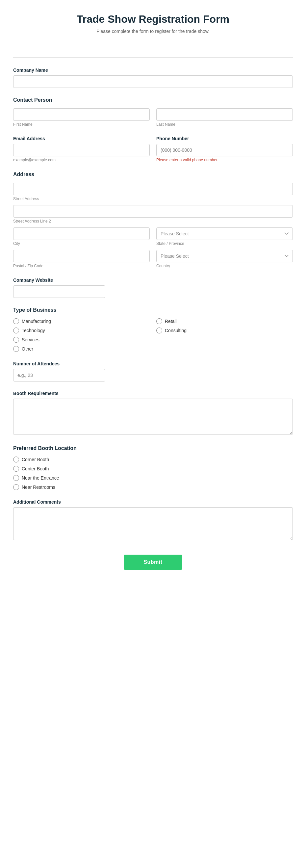 Image resolution: width=306 pixels, height=868 pixels. Describe the element at coordinates (82, 149) in the screenshot. I see `email-field-wrapper: Email Address example@example.com` at that location.